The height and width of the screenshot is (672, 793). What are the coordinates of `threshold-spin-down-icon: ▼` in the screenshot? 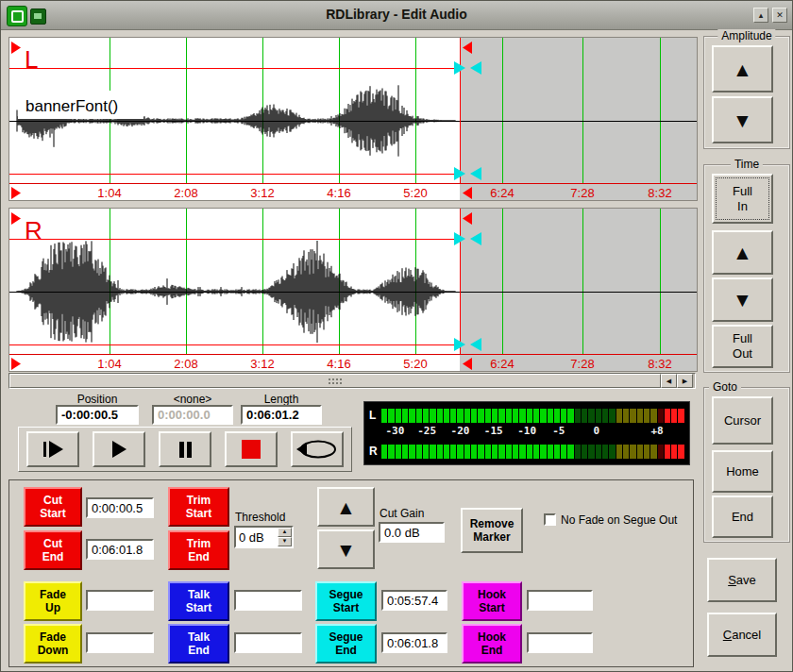 It's located at (285, 542).